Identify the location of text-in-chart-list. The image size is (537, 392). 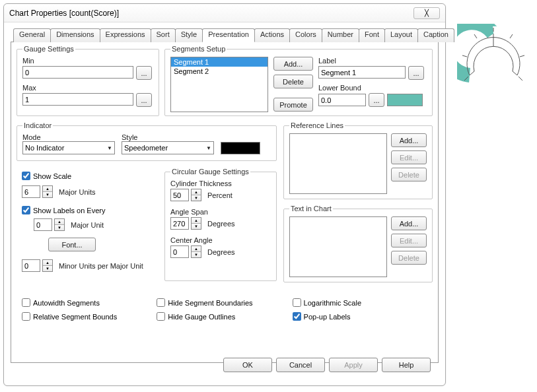
(338, 247).